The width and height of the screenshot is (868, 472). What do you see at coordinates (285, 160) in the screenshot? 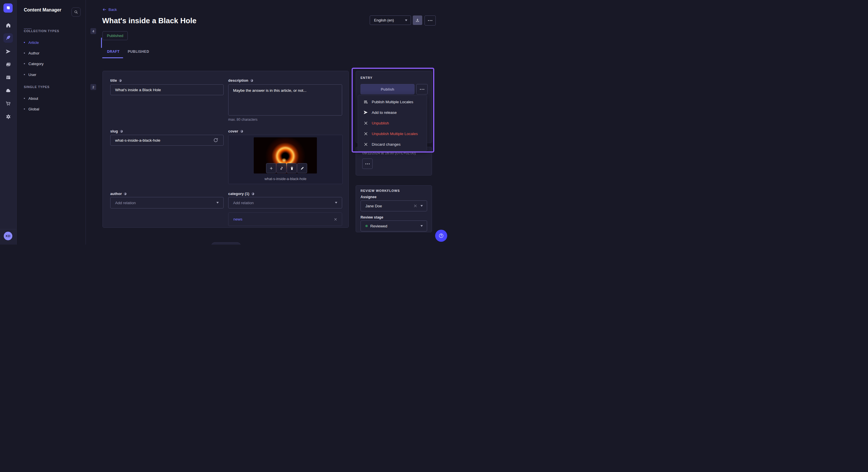
I see `cover-media-card: what-s-inside-a-black-hole` at bounding box center [285, 160].